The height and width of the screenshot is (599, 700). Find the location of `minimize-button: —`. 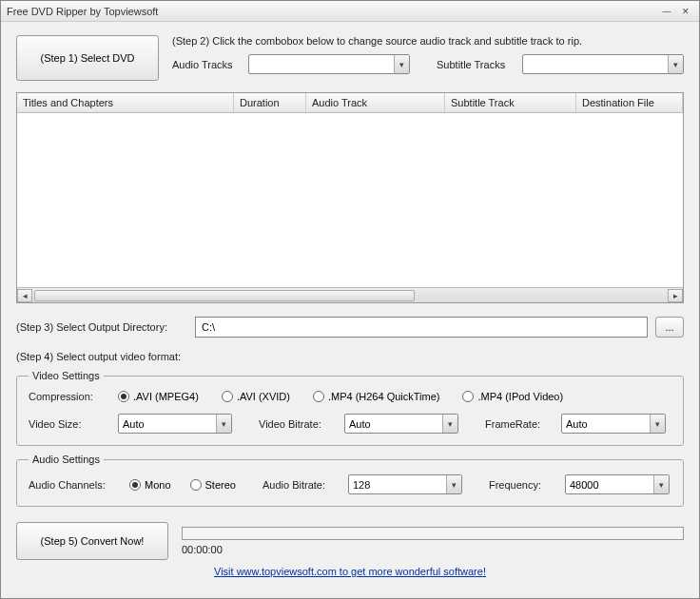

minimize-button: — is located at coordinates (667, 11).